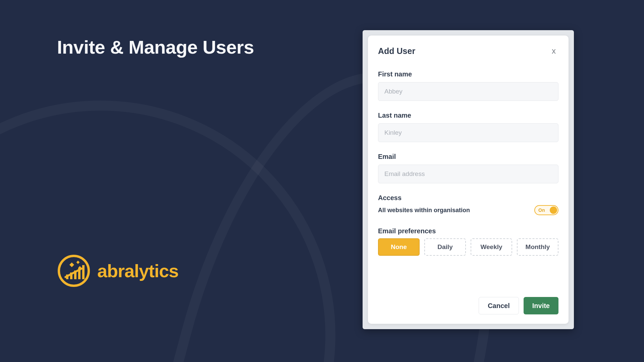  What do you see at coordinates (118, 271) in the screenshot?
I see `brand-logo: abralytics` at bounding box center [118, 271].